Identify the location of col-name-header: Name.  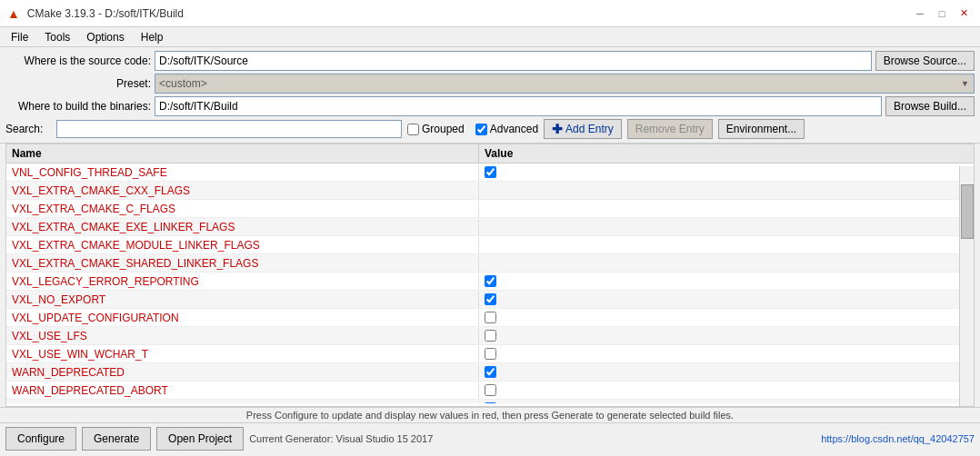
(243, 154).